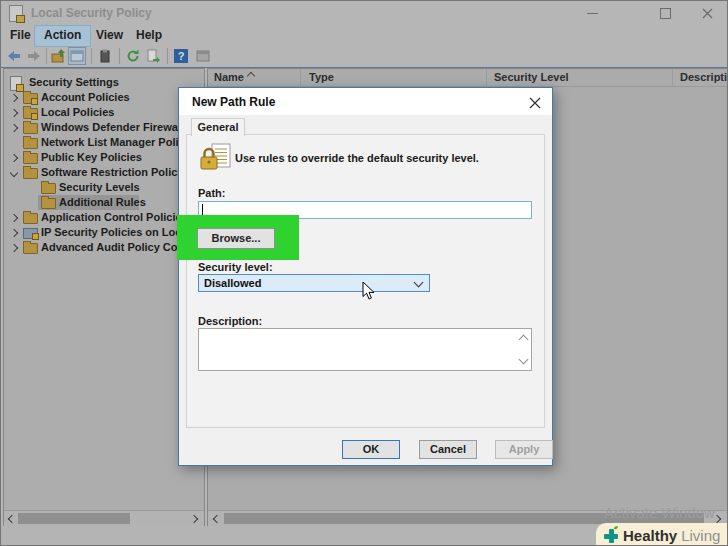 Image resolution: width=728 pixels, height=546 pixels. I want to click on tree-item-network-list-manager: Network List Manager Polici, so click(104, 142).